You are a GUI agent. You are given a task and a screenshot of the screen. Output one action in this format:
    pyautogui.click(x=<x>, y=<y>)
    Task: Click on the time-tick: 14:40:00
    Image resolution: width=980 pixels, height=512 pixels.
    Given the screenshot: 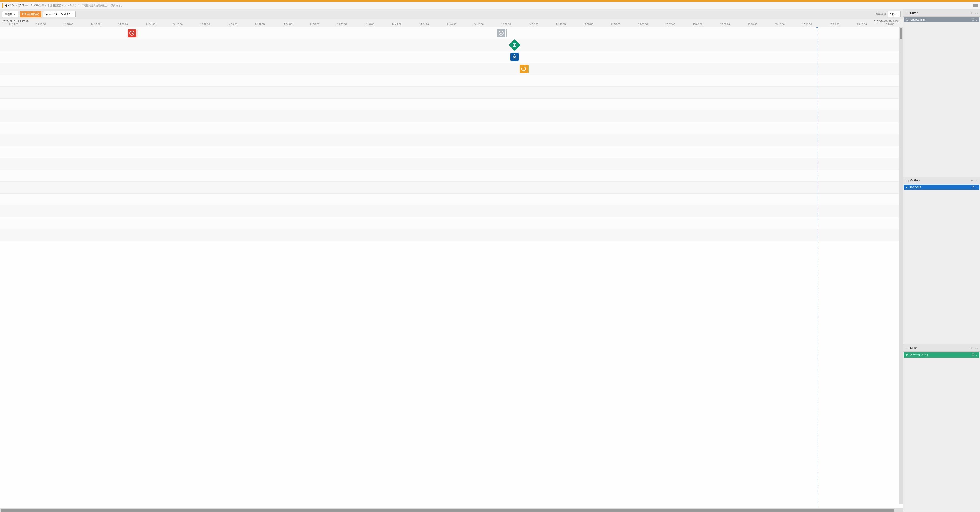 What is the action you would take?
    pyautogui.click(x=369, y=24)
    